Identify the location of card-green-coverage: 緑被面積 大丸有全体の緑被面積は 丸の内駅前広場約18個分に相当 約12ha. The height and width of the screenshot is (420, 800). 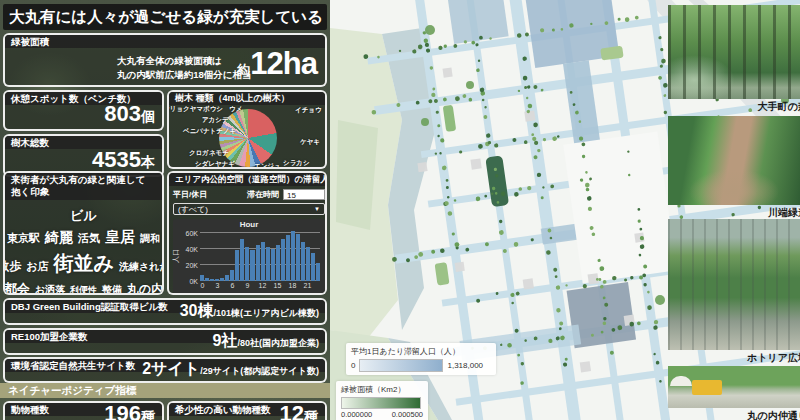
(165, 60).